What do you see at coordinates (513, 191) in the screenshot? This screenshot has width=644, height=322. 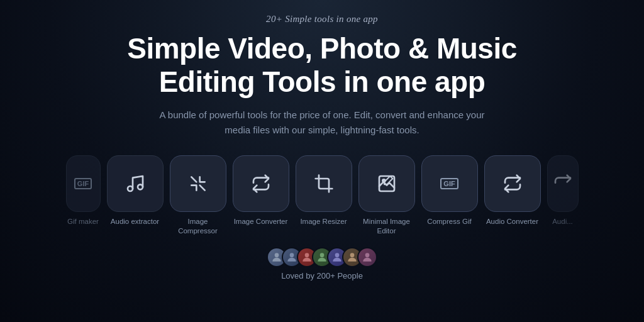 I see `tool-card-audio-converter: Audio Converter` at bounding box center [513, 191].